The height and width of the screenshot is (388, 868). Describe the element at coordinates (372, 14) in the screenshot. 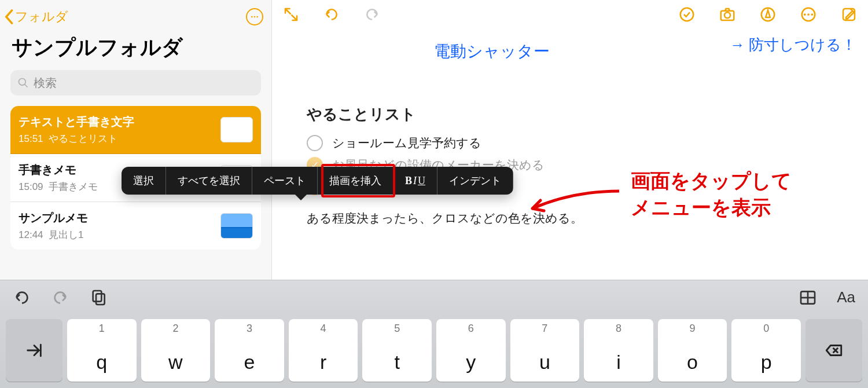

I see `redo-button` at that location.